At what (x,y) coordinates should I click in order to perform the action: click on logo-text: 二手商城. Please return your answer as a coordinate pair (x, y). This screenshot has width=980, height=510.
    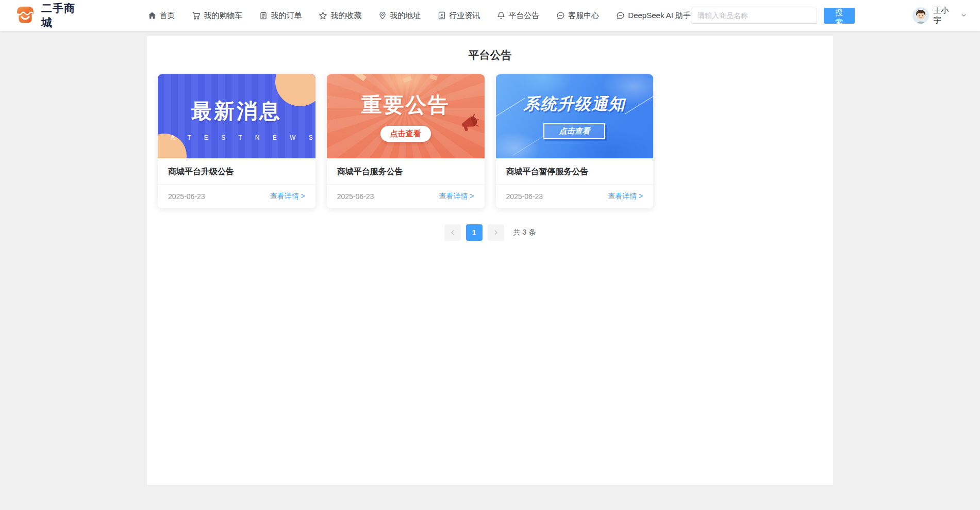
    Looking at the image, I should click on (64, 15).